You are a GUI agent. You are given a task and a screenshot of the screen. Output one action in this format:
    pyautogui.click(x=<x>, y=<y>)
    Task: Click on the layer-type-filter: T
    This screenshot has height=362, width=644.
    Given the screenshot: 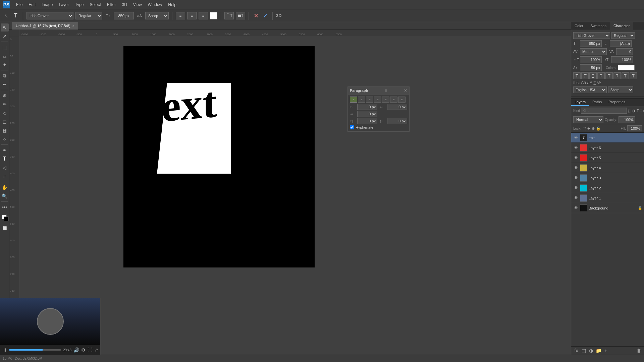 What is the action you would take?
    pyautogui.click(x=638, y=111)
    